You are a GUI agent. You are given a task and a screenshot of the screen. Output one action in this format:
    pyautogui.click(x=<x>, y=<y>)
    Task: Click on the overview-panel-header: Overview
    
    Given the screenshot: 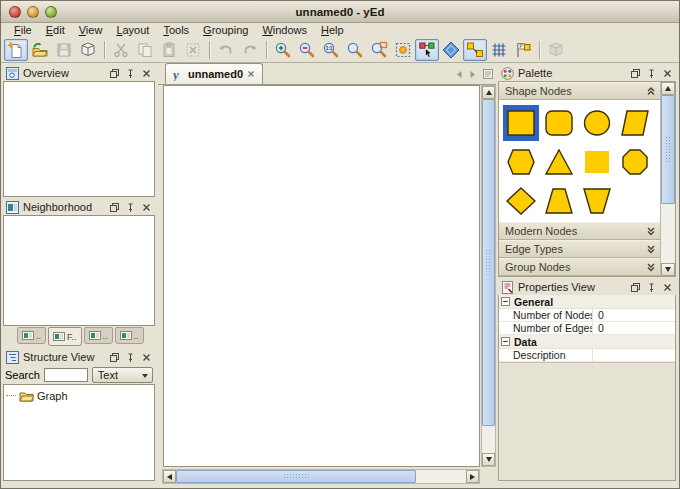 What is the action you would take?
    pyautogui.click(x=79, y=73)
    